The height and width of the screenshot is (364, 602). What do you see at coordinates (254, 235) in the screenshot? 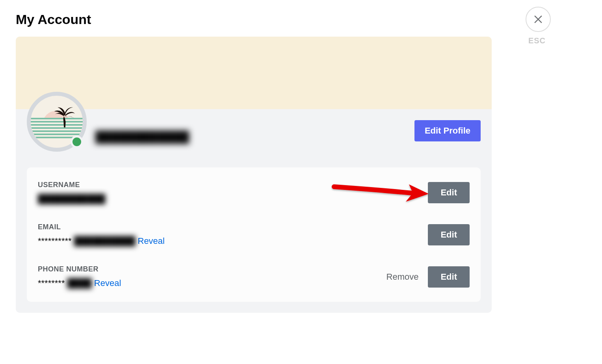
I see `email-row: EMAIL **********██████████ Reveal Edit` at bounding box center [254, 235].